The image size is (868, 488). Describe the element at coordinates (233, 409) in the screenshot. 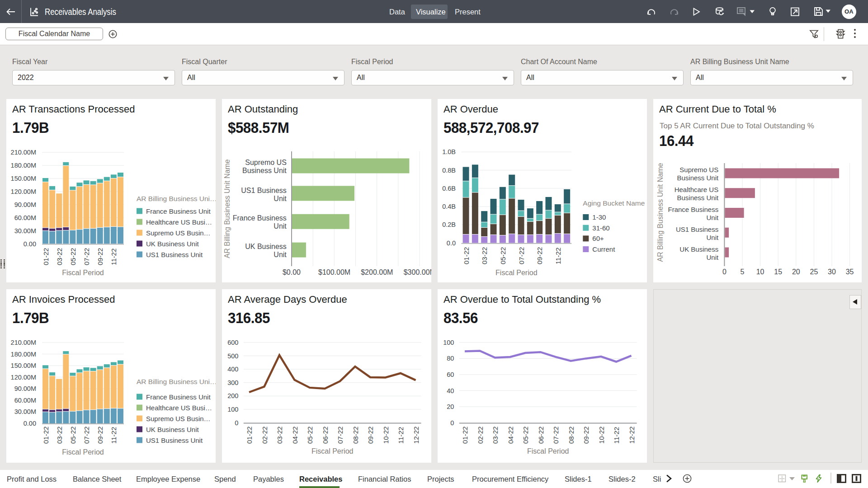

I see `svg-text: 100` at that location.